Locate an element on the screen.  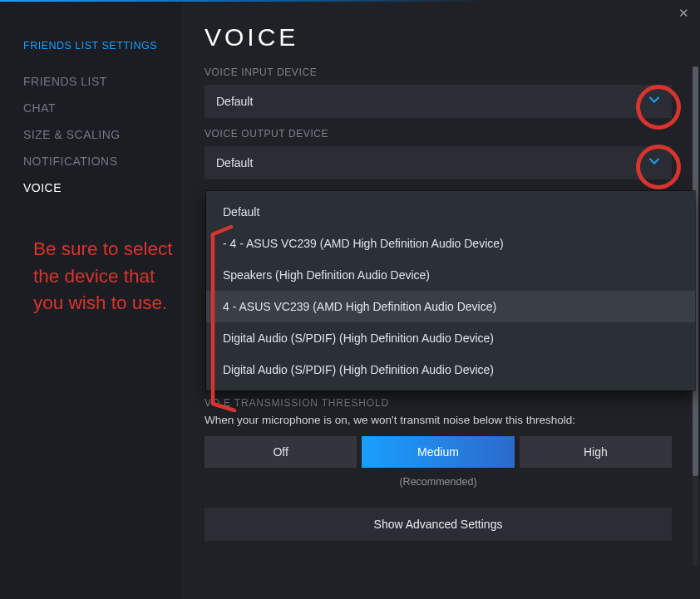
sidebar-item-voice: VOICE is located at coordinates (102, 188).